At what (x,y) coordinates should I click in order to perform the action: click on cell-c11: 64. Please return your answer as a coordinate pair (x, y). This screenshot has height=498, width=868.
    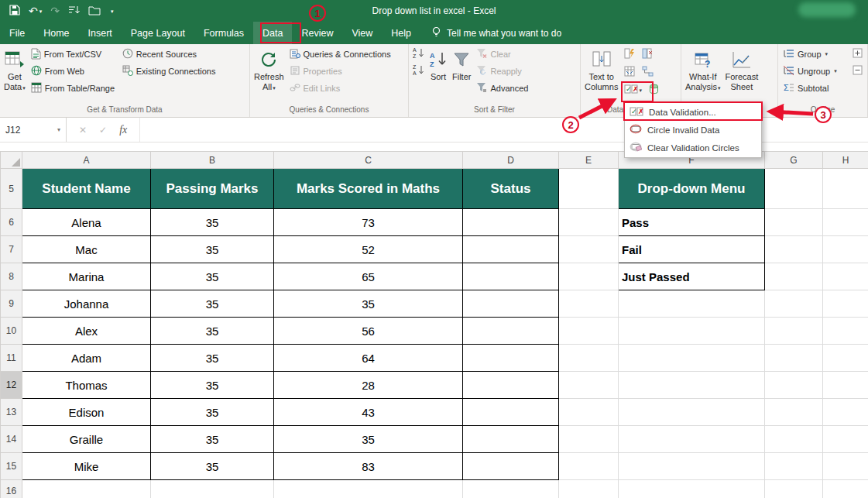
    Looking at the image, I should click on (369, 358).